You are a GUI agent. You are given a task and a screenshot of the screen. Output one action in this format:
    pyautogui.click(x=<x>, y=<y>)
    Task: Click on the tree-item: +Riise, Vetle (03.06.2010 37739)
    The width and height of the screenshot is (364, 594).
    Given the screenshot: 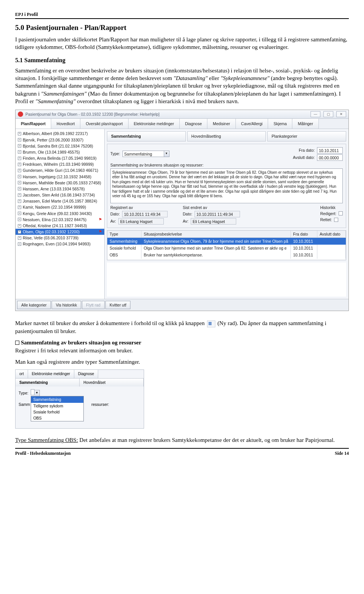 What is the action you would take?
    pyautogui.click(x=60, y=238)
    